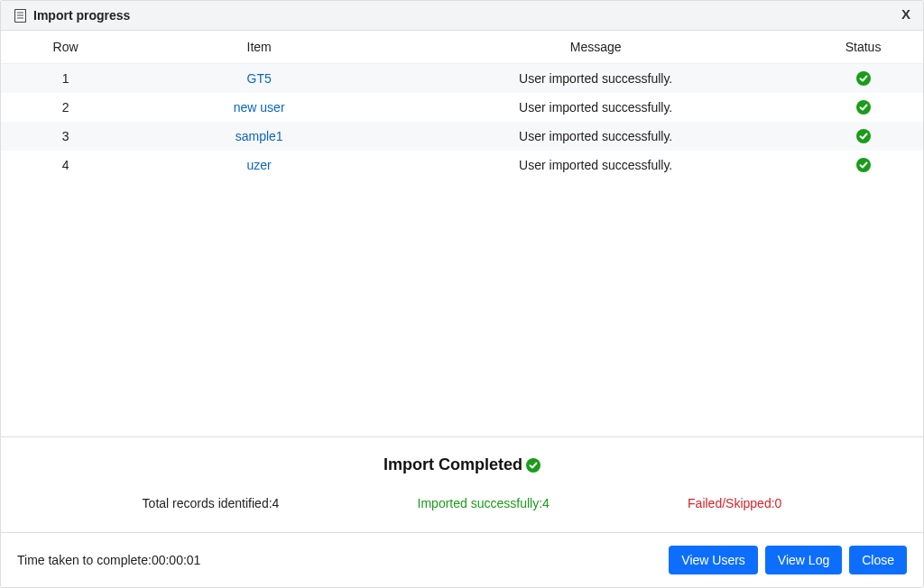 This screenshot has width=924, height=588. Describe the element at coordinates (81, 15) in the screenshot. I see `dialog-title: Import progress` at that location.